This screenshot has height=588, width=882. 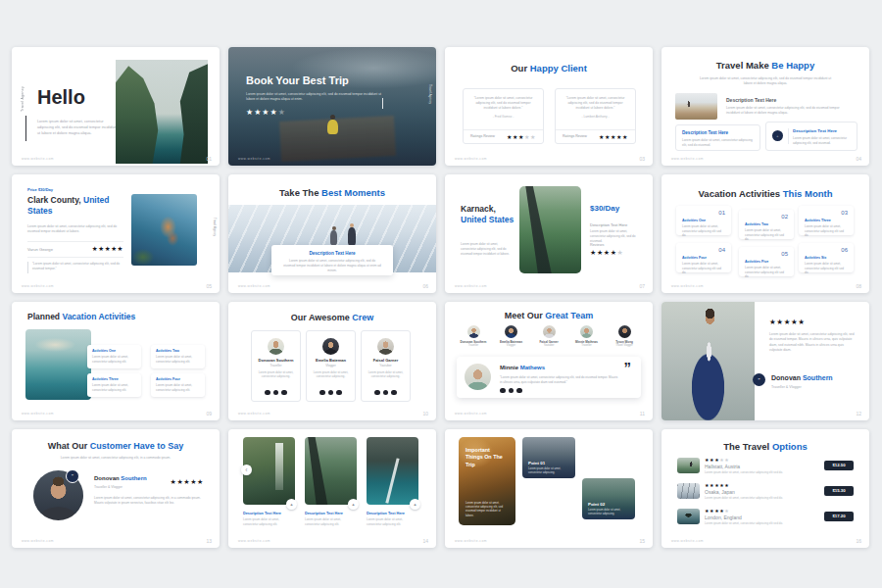 What do you see at coordinates (642, 159) in the screenshot?
I see `page-number: 03` at bounding box center [642, 159].